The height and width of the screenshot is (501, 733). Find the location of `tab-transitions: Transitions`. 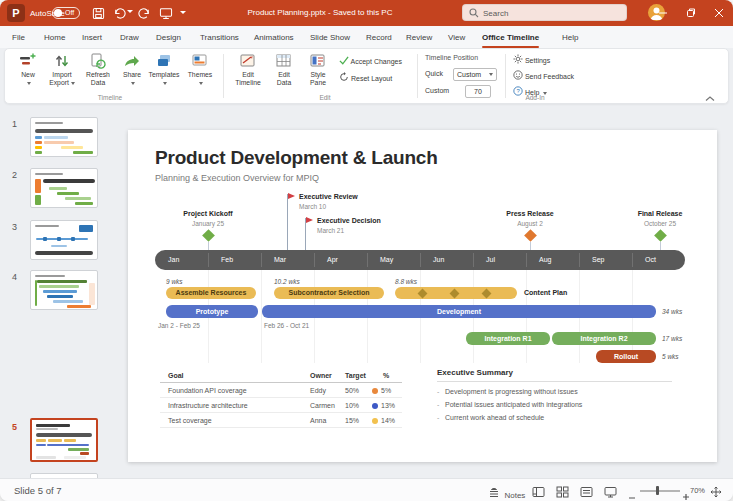

tab-transitions: Transitions is located at coordinates (220, 38).